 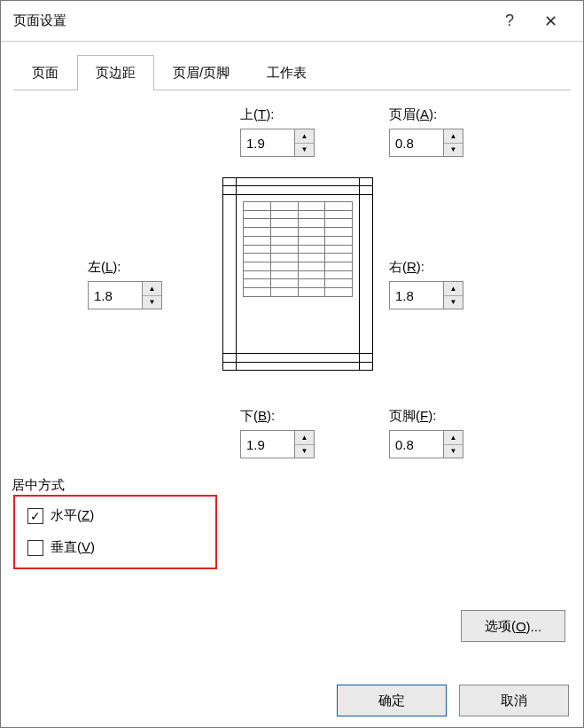 What do you see at coordinates (38, 486) in the screenshot?
I see `center-legend: 居中方式` at bounding box center [38, 486].